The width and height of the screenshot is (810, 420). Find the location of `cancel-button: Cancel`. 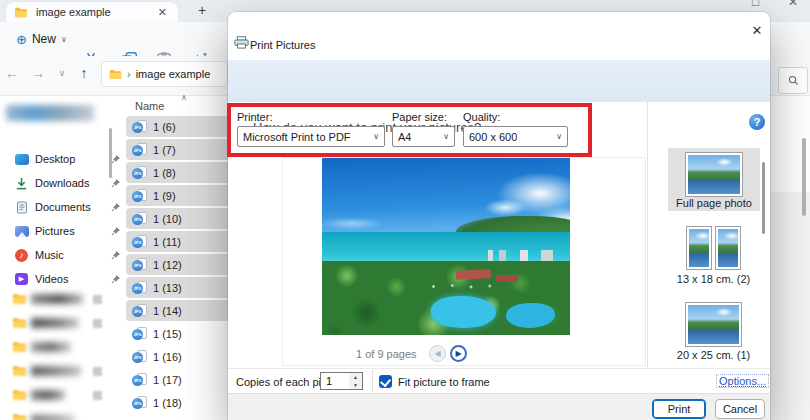

cancel-button: Cancel is located at coordinates (740, 409).